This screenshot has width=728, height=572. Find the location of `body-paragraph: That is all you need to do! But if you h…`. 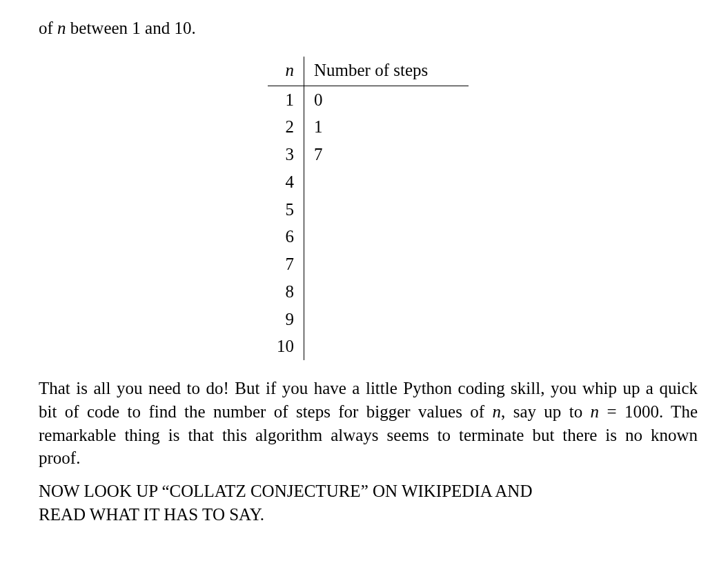

body-paragraph: That is all you need to do! But if you h… is located at coordinates (368, 424).